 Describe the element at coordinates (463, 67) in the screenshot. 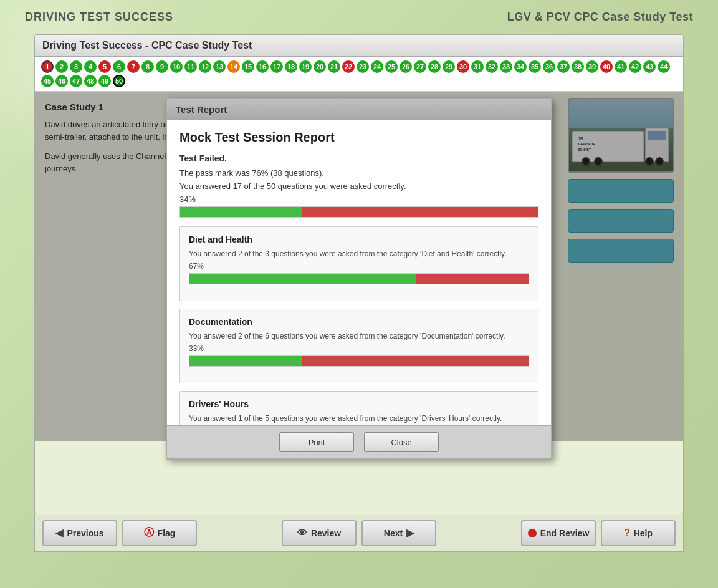

I see `question-number-30: 30` at that location.